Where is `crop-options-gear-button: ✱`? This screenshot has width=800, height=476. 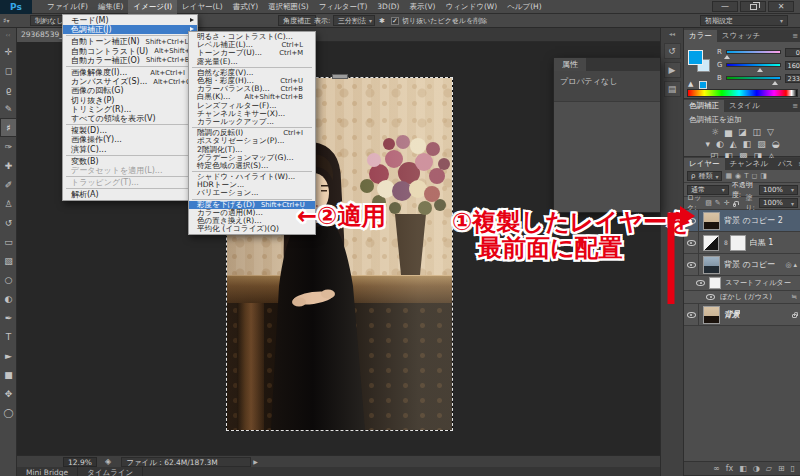
crop-options-gear-button: ✱ is located at coordinates (382, 20).